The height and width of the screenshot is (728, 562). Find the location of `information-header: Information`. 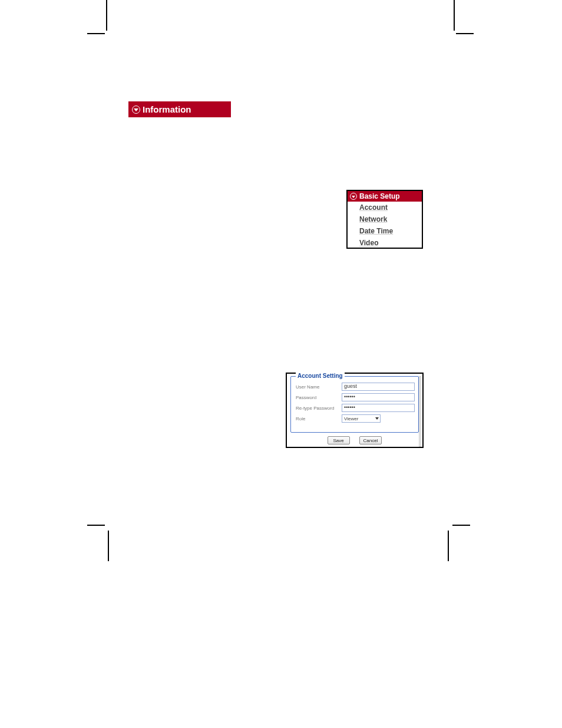

information-header: Information is located at coordinates (180, 110).